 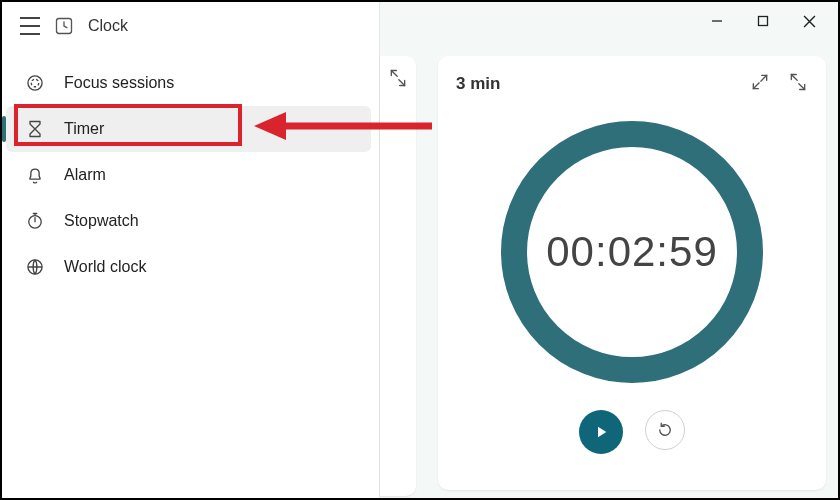 I want to click on sidebar-item-world-clock: World clock, so click(x=190, y=267).